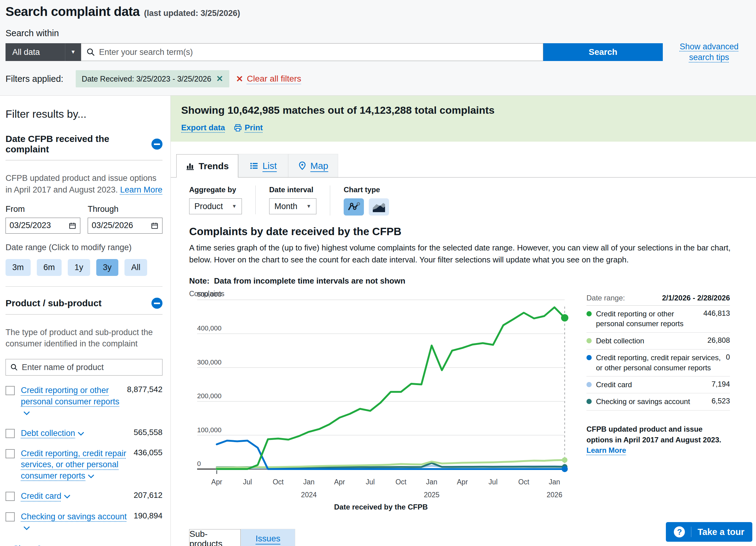 The height and width of the screenshot is (546, 756). Describe the element at coordinates (148, 453) in the screenshot. I see `product-count: 436,055` at that location.